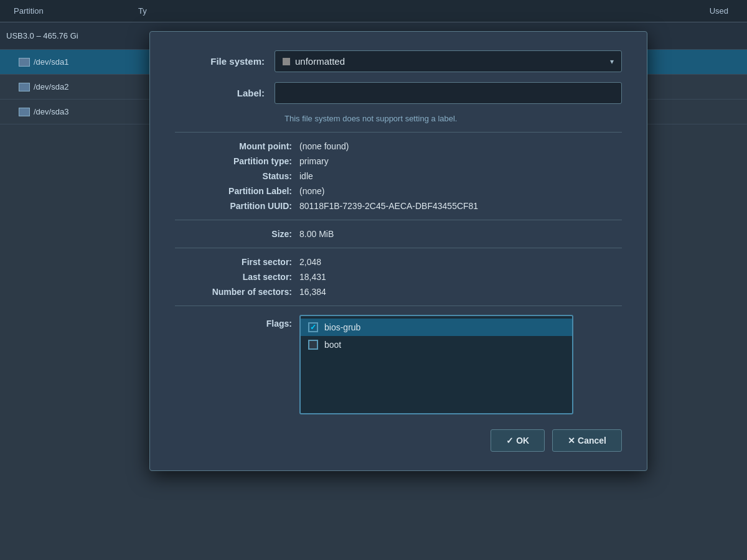 The image size is (747, 560). I want to click on filesystem-select-value: unformatted, so click(314, 61).